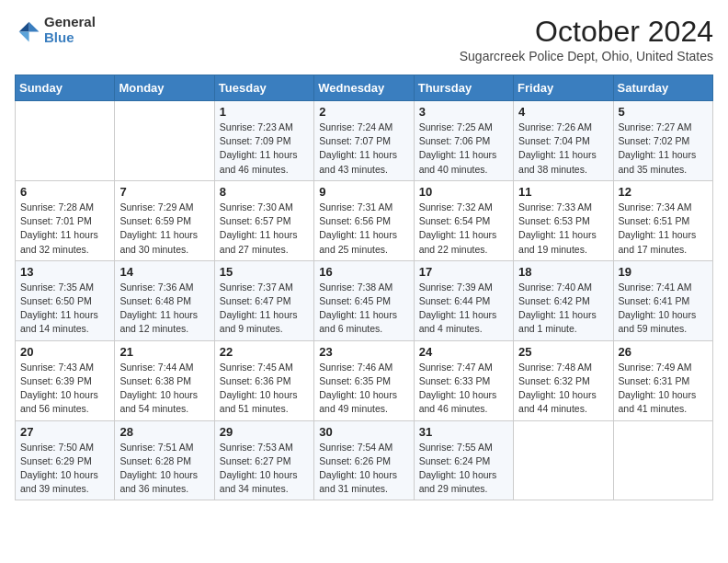 The image size is (728, 563). I want to click on day-number: 19, so click(664, 272).